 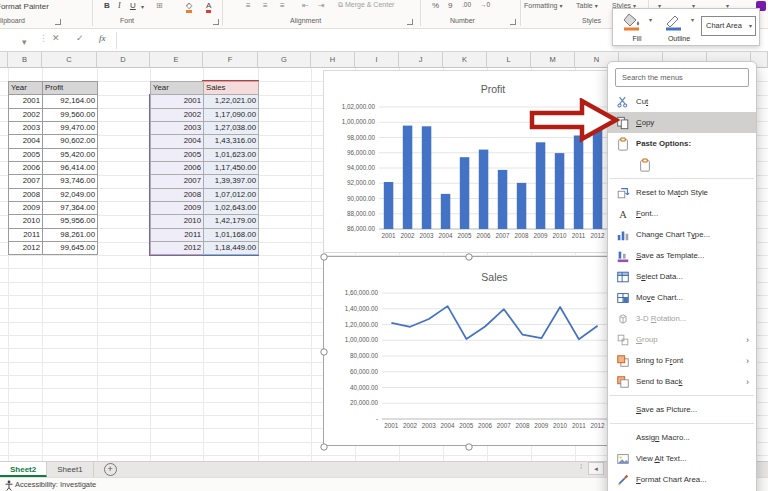 What do you see at coordinates (216, 22) in the screenshot?
I see `font-dialog-launcher-icon` at bounding box center [216, 22].